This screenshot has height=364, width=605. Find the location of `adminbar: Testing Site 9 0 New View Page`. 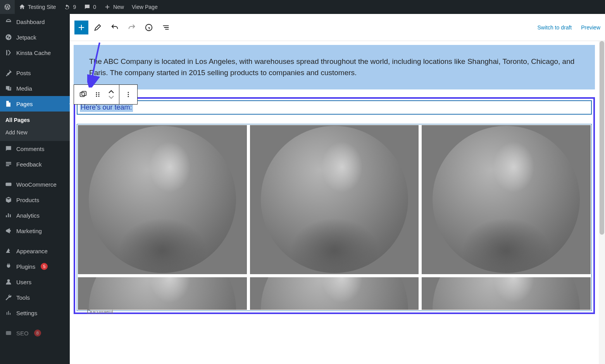

adminbar: Testing Site 9 0 New View Page is located at coordinates (302, 7).